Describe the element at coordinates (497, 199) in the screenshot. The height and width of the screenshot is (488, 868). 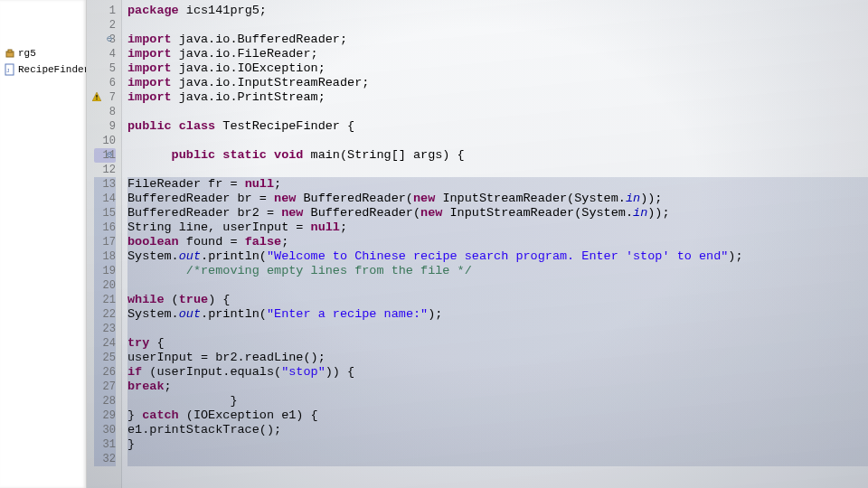
I see `code-line: BufferedReader br = new BufferedReader(n…` at that location.